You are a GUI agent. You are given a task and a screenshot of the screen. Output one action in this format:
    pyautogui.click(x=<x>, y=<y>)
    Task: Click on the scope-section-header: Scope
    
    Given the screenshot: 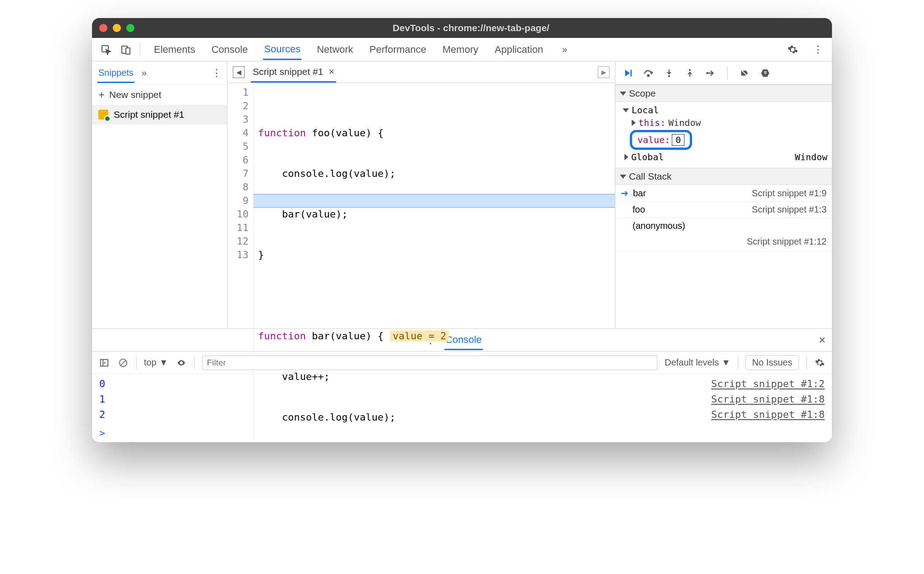 What is the action you would take?
    pyautogui.click(x=724, y=93)
    